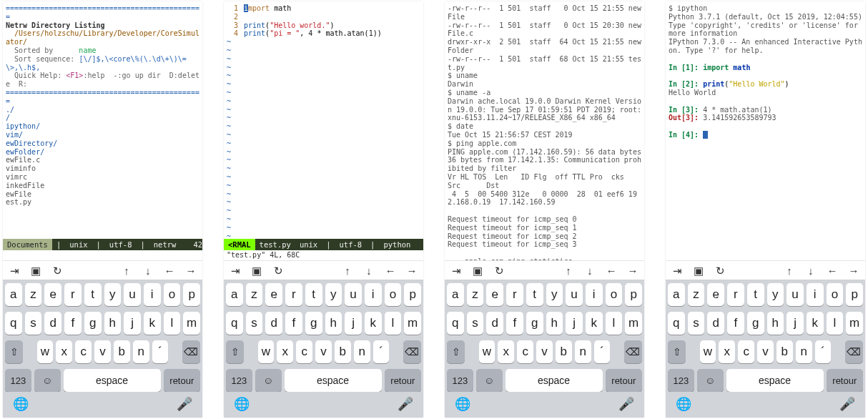 This screenshot has height=419, width=868. What do you see at coordinates (633, 352) in the screenshot?
I see `backspace-key: ⌫` at bounding box center [633, 352].